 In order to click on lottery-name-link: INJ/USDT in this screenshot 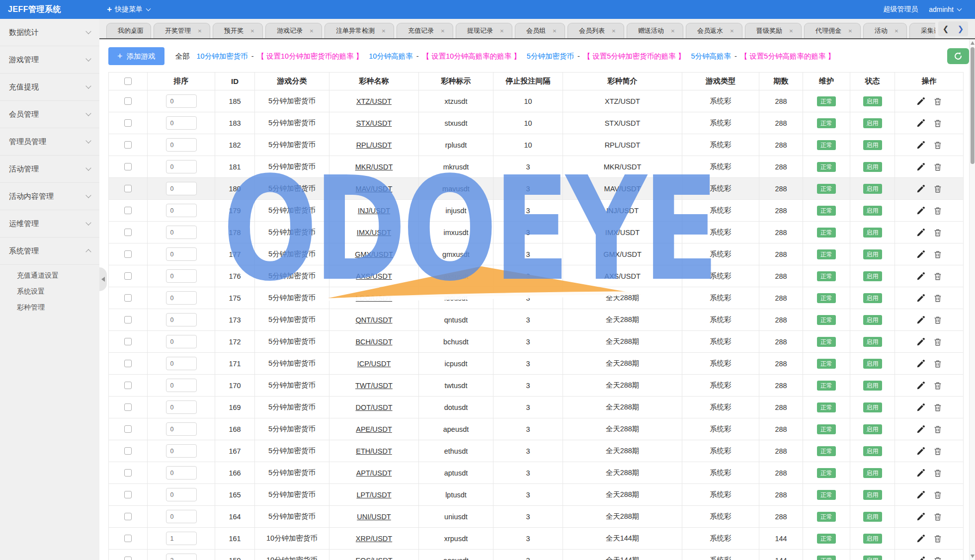, I will do `click(374, 211)`.